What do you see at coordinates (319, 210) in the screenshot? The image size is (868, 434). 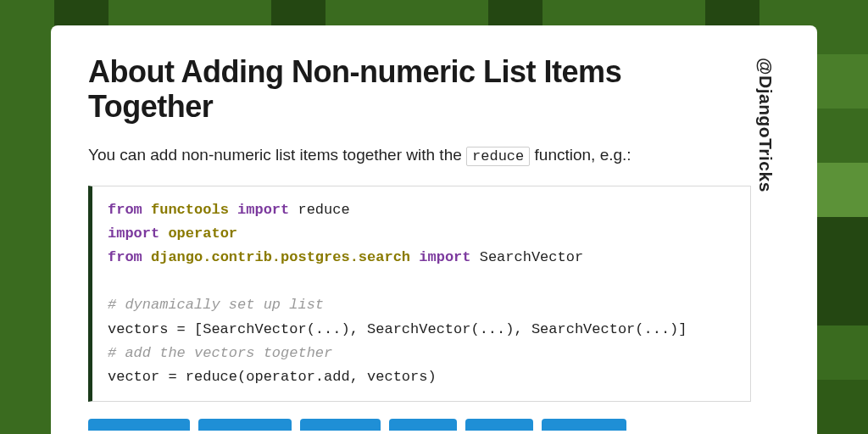 I see `code-text: reduce` at bounding box center [319, 210].